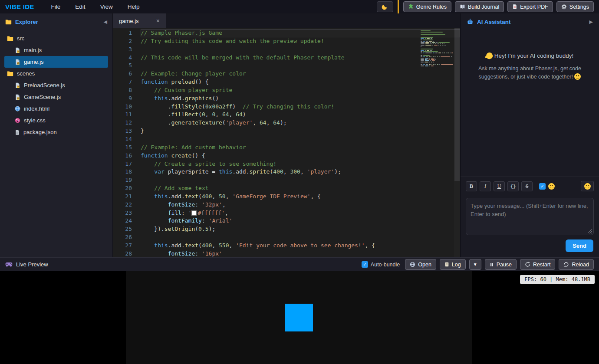 The width and height of the screenshot is (599, 364). I want to click on code-line-4: 4// This code will be merged with the de…, so click(286, 58).